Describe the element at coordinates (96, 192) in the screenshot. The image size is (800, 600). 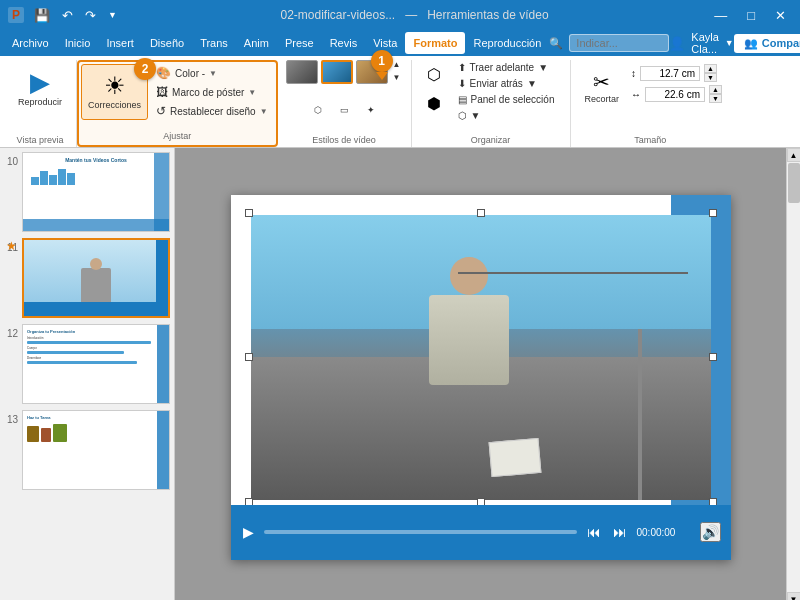
I see `slide-thumbnail-10: Mantén tus Vídeos Cortos` at that location.